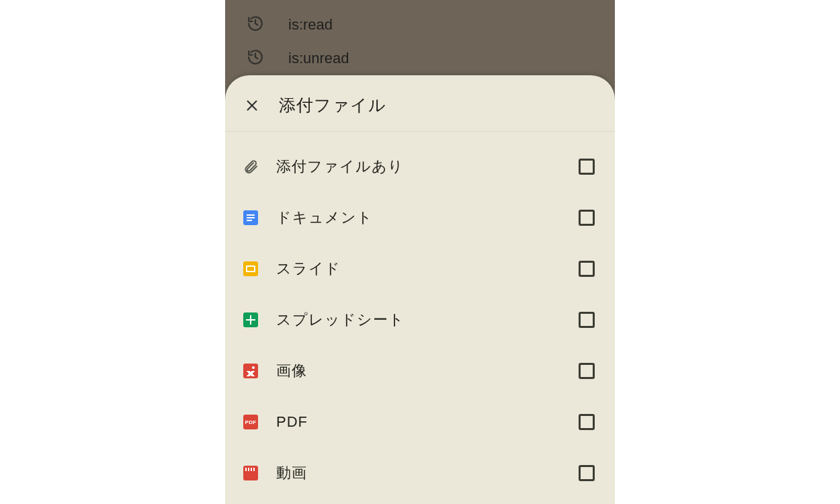  Describe the element at coordinates (419, 371) in the screenshot. I see `option-label: 画像` at that location.